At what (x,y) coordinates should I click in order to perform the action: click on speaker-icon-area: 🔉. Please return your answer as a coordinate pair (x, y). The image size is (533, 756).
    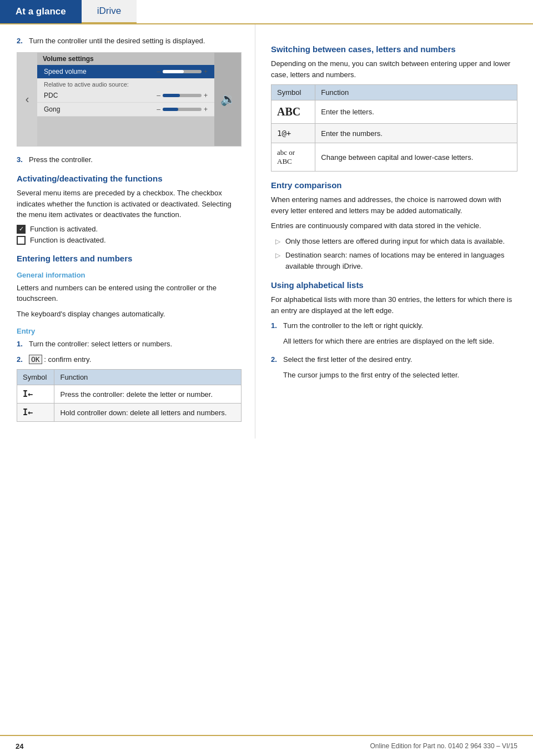
    Looking at the image, I should click on (228, 99).